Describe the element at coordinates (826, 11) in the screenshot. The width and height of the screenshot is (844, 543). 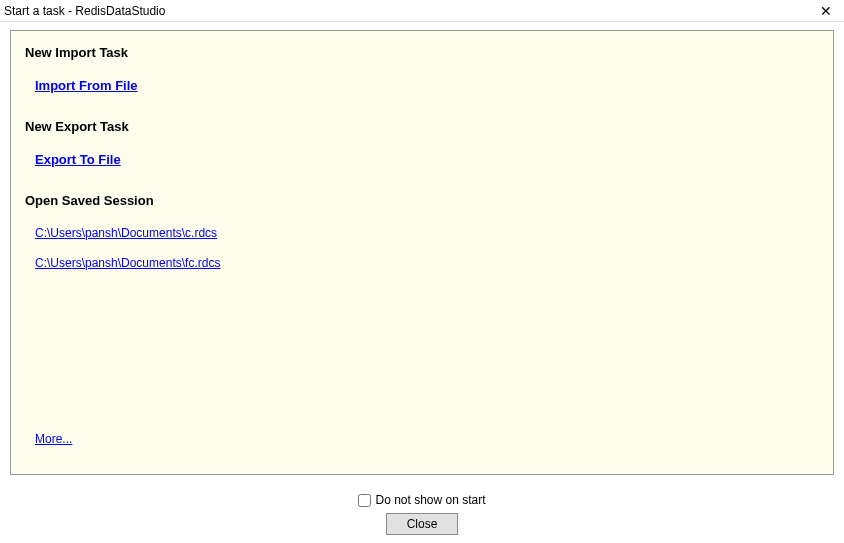
I see `close-icon: ✕` at that location.